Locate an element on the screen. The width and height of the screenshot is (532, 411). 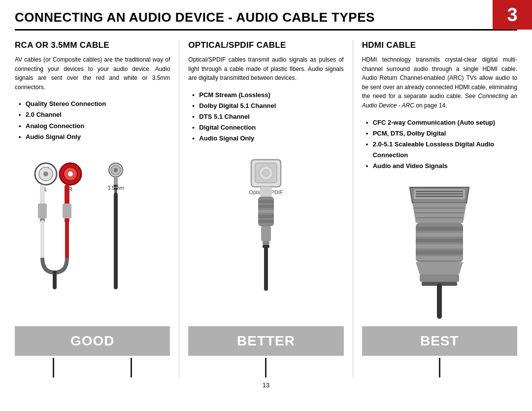
list-item: PCM, DTS, Dolby Digital is located at coordinates (441, 134).